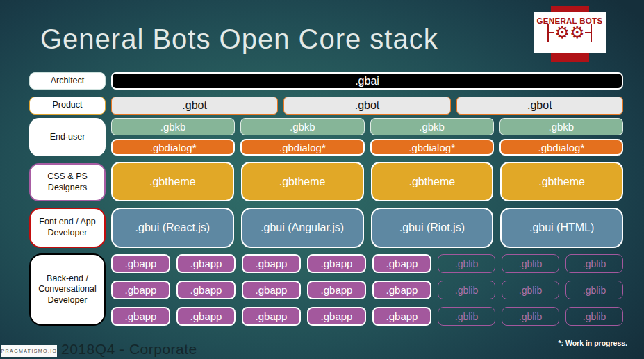 The height and width of the screenshot is (359, 644). Describe the element at coordinates (67, 290) in the screenshot. I see `role-label-backend-developer: Back-end / Conversational Developer` at that location.